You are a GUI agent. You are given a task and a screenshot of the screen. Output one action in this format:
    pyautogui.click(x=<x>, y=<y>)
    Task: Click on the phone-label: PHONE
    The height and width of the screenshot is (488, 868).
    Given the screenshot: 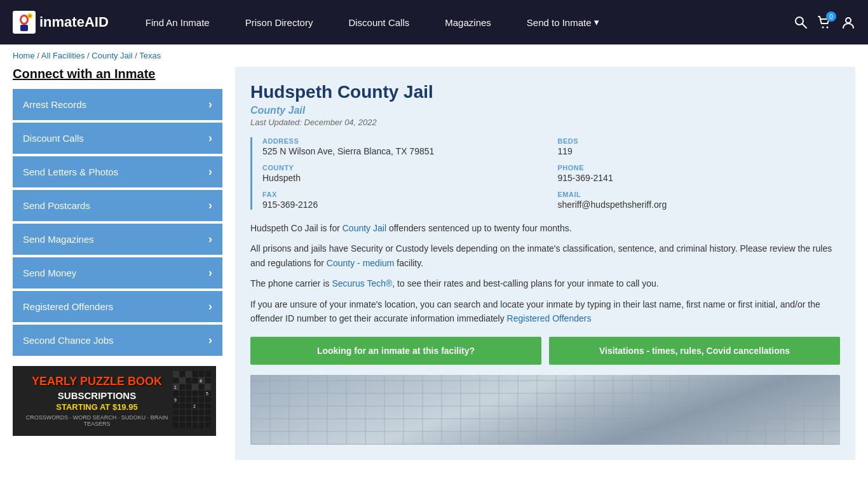 What is the action you would take?
    pyautogui.click(x=699, y=168)
    